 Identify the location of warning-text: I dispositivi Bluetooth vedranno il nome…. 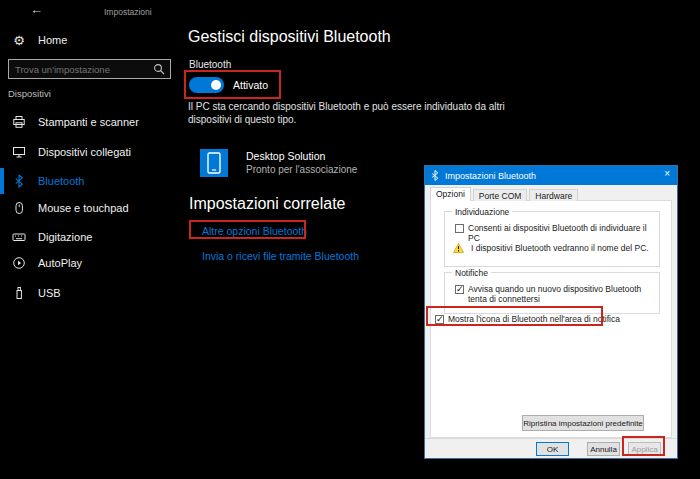
(560, 248).